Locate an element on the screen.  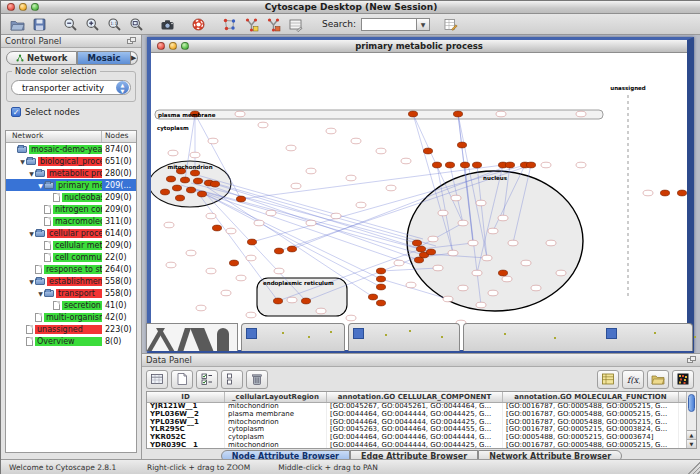
tab-mosaic: Mosaic is located at coordinates (104, 58).